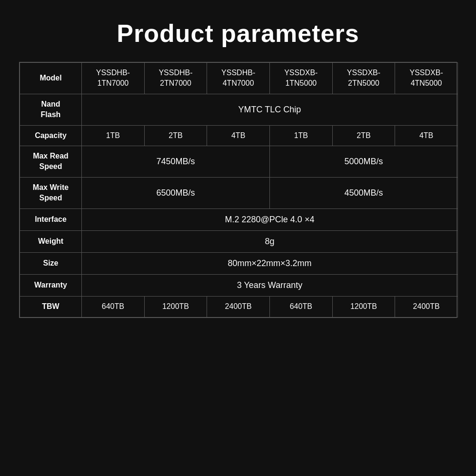 The image size is (476, 476). What do you see at coordinates (364, 135) in the screenshot?
I see `cell-capacity-4: 2TB` at bounding box center [364, 135].